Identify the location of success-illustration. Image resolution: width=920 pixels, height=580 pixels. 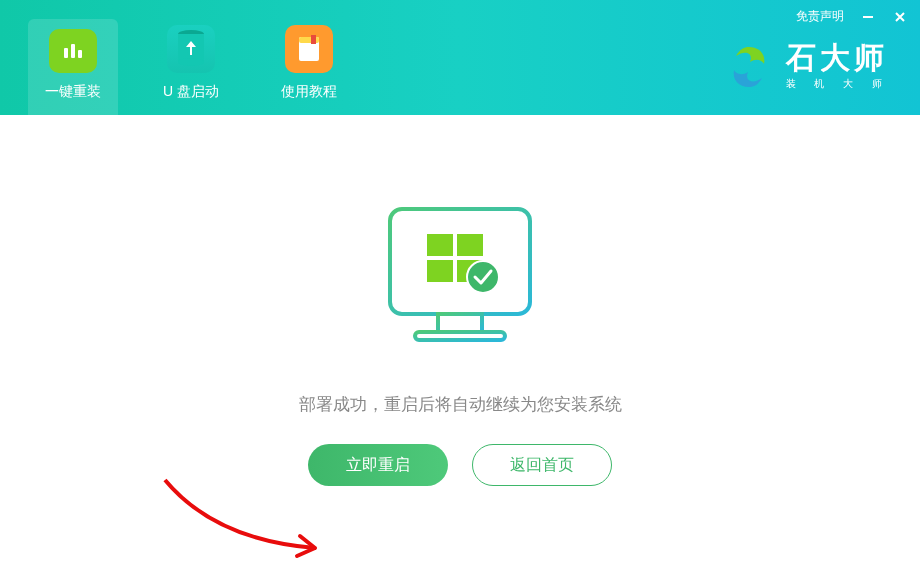
(460, 281).